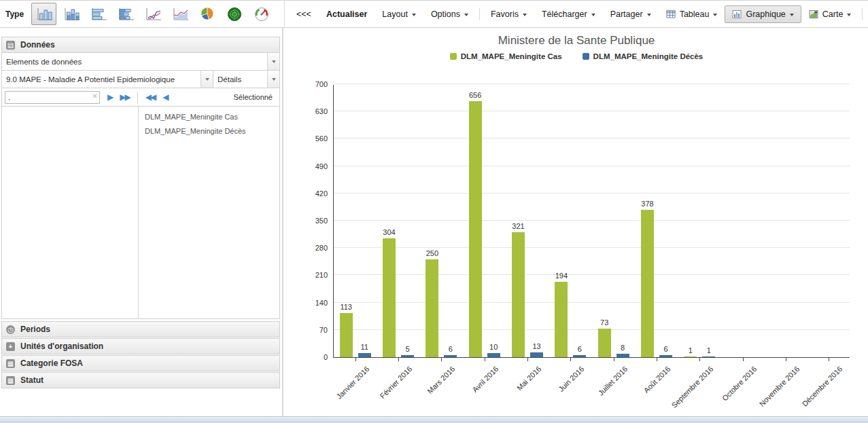 The width and height of the screenshot is (868, 423). Describe the element at coordinates (98, 14) in the screenshot. I see `chart-type-bar-button` at that location.